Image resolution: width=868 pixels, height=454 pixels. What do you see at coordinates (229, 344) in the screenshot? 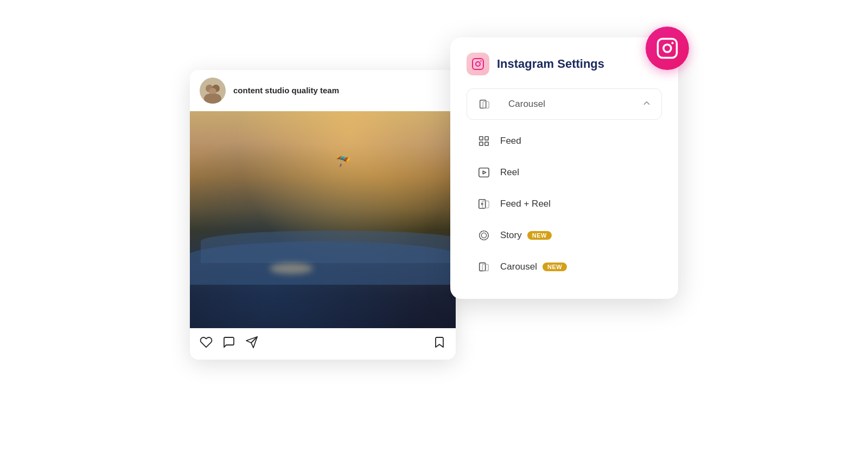
I see `comment-button` at bounding box center [229, 344].